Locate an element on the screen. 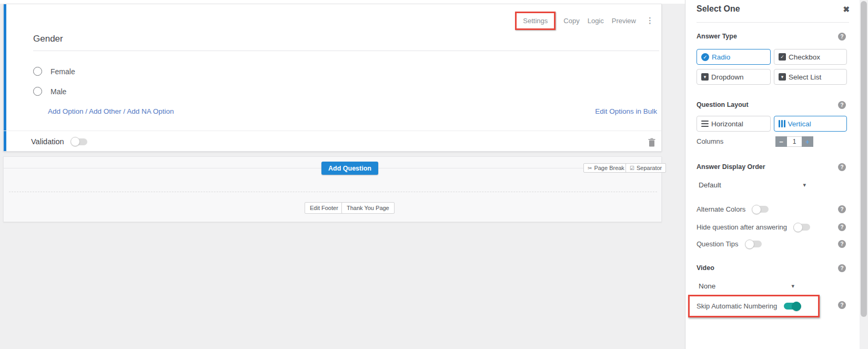  skip-automatic-numbering-toggle is located at coordinates (792, 306).